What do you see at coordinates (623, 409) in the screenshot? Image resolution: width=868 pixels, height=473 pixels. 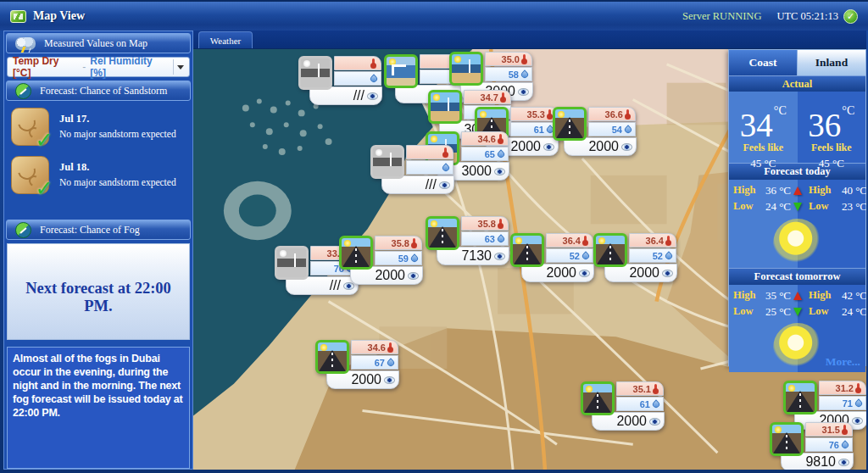 I see `station-marker: 35.1612000` at bounding box center [623, 409].